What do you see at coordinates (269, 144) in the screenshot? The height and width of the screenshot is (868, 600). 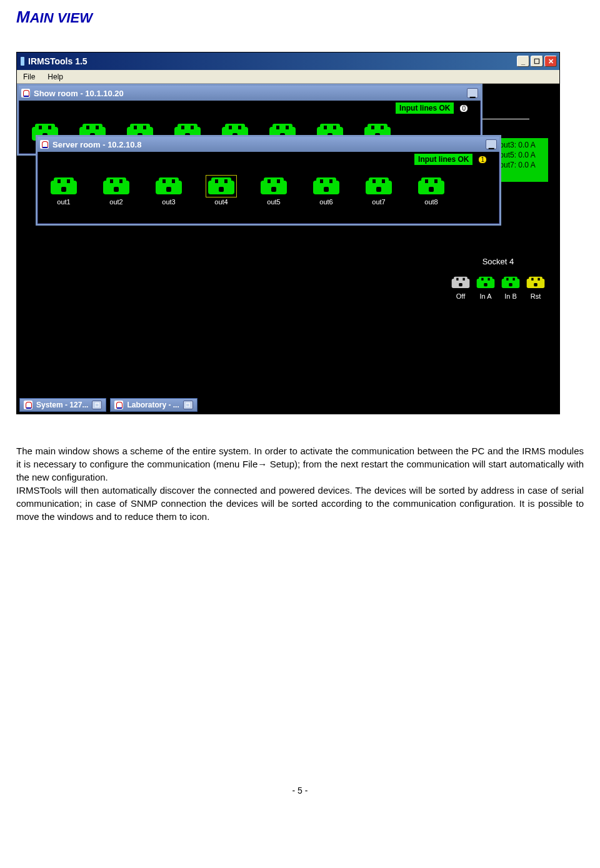 I see `serverroom-titlebar: Server room - 10.2.10.8 ▁` at bounding box center [269, 144].